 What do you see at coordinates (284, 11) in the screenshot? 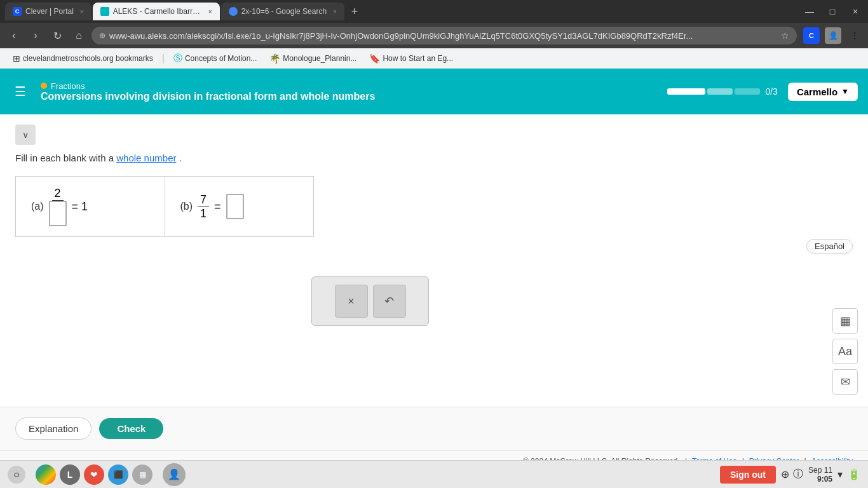
I see `tab-google-label: 2x-10=6 - Google Search` at bounding box center [284, 11].